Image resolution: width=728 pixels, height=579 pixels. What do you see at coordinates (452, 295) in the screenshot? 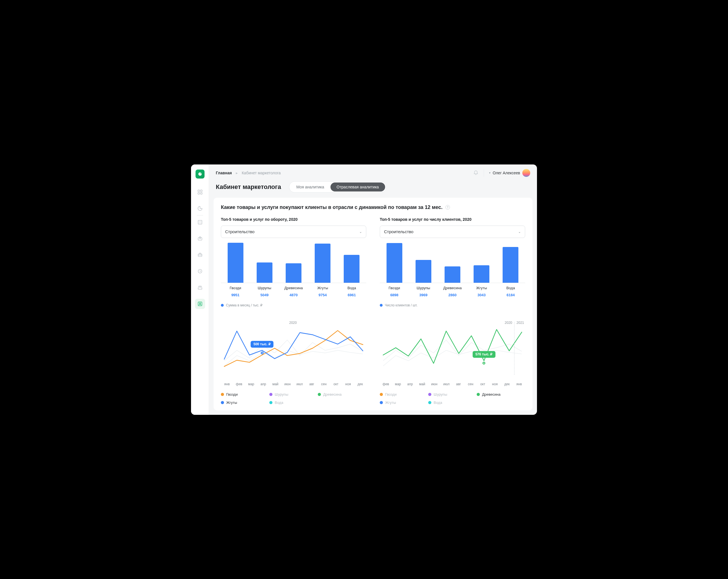
I see `bar-value: 2860` at bounding box center [452, 295].